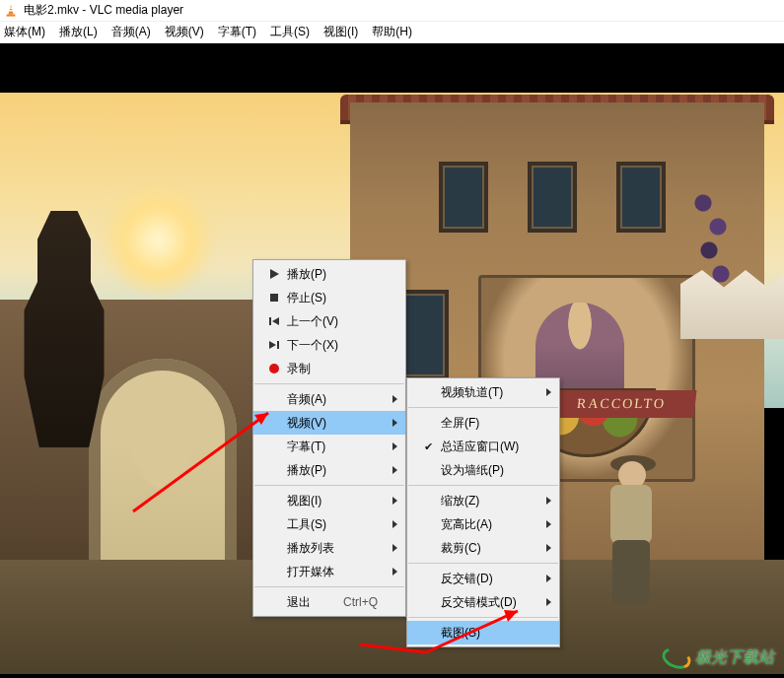 The width and height of the screenshot is (784, 678). I want to click on ctx-view: 视图(I), so click(329, 501).